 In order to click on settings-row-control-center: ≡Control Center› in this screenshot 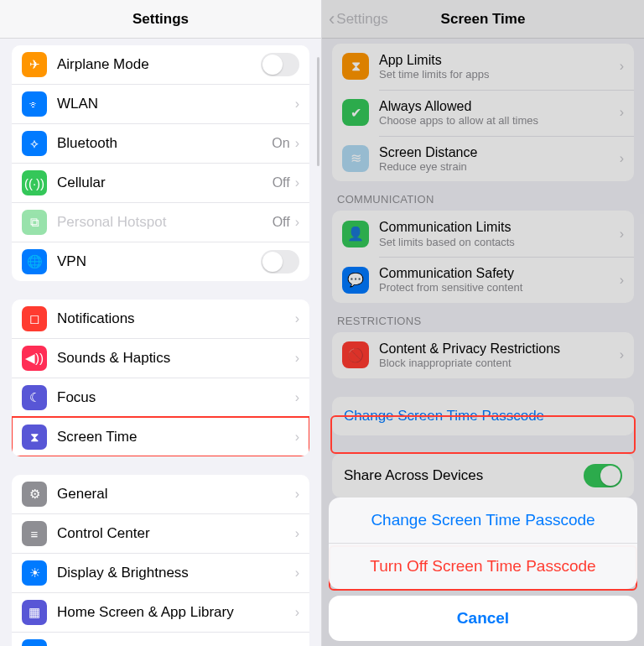, I will do `click(161, 534)`.